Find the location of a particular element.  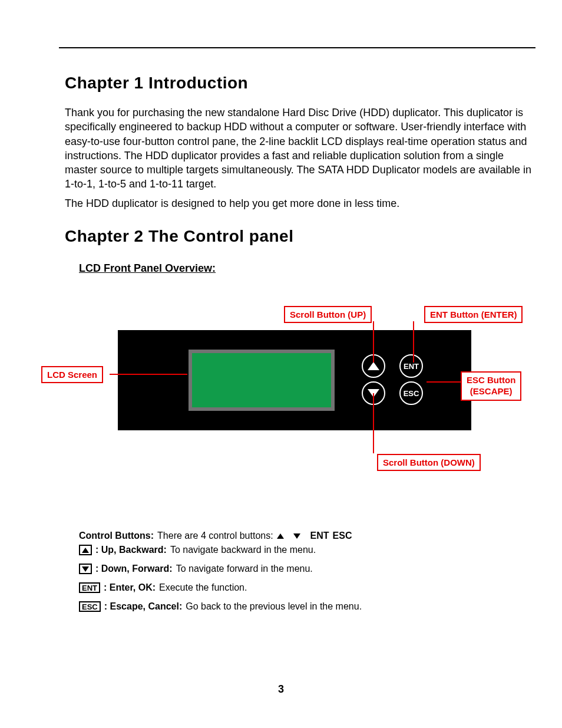

legend-intro-text: There are 4 control buttons: is located at coordinates (216, 536).